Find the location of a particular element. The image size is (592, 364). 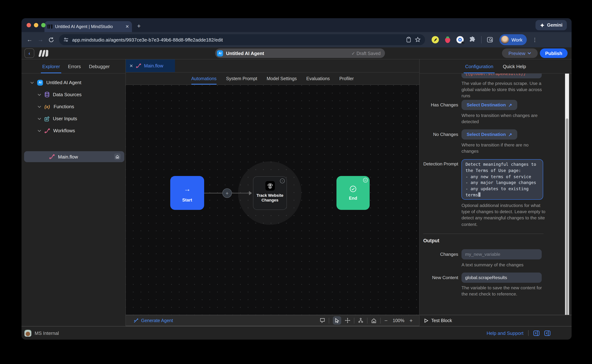

zoom-level: 100% is located at coordinates (399, 321).